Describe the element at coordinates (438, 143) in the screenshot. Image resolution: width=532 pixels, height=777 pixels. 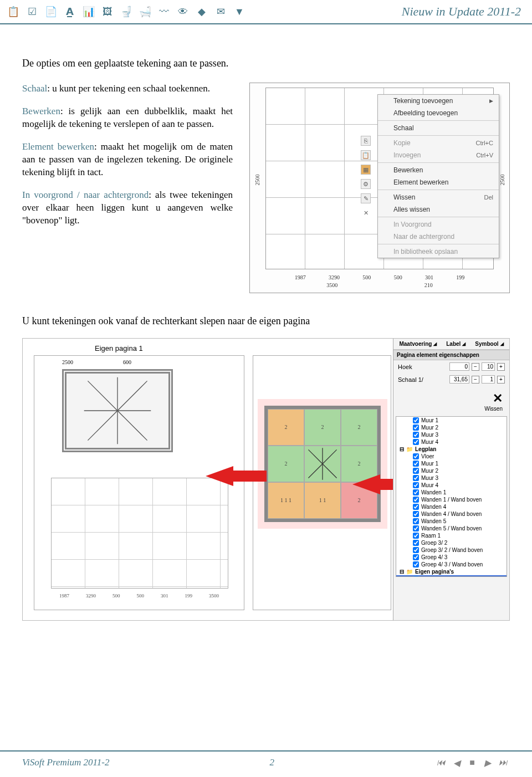
I see `ctx-item: KopieCtrl+C` at that location.